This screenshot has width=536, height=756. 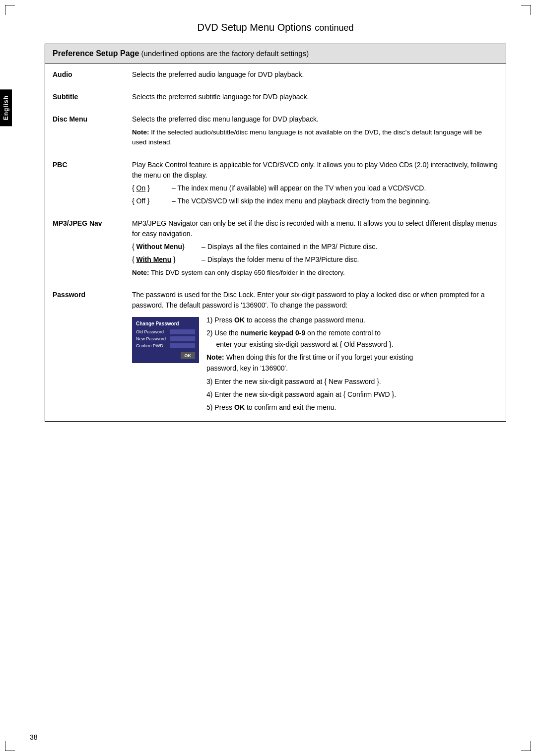 What do you see at coordinates (188, 356) in the screenshot?
I see `change-pwd-ok-button: OK` at bounding box center [188, 356].